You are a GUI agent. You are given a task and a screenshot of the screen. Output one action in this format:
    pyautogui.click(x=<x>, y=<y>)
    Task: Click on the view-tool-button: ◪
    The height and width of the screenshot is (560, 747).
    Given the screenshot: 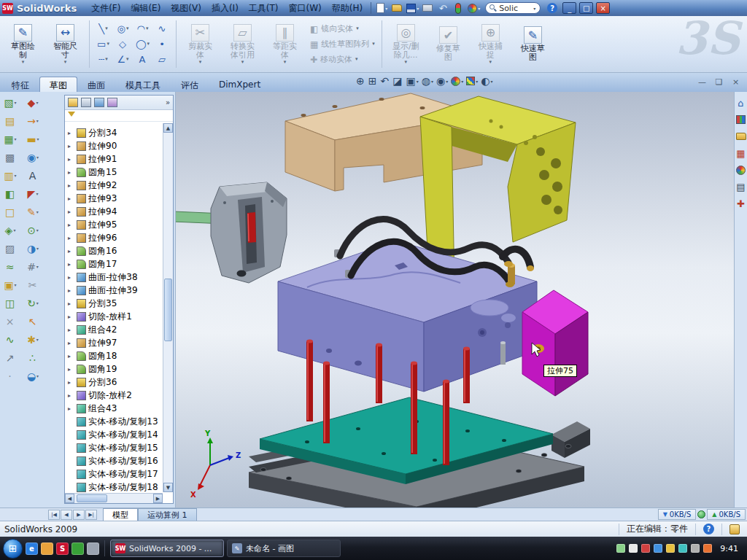 What is the action you would take?
    pyautogui.click(x=398, y=81)
    